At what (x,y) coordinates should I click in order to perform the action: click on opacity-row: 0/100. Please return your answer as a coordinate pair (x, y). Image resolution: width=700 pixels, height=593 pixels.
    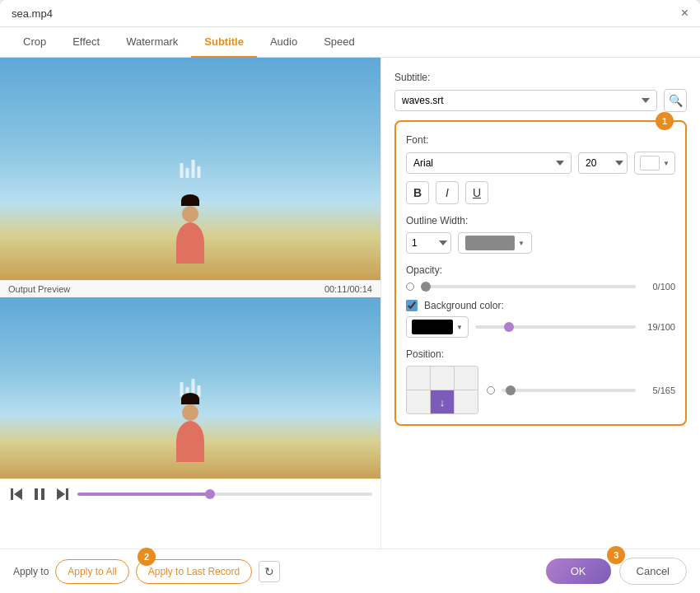
    Looking at the image, I should click on (540, 287).